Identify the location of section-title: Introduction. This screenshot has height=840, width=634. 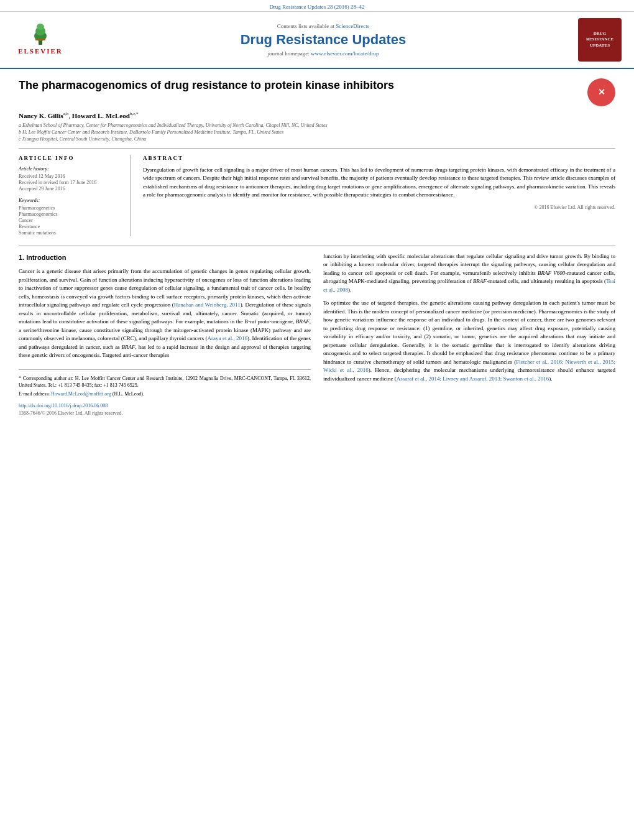
(46, 257).